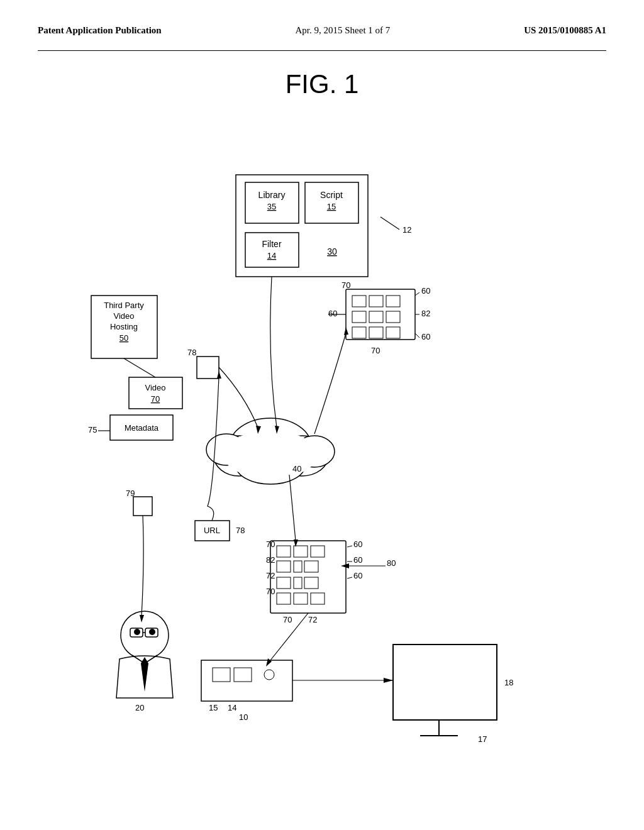  I want to click on video-ref: 70, so click(155, 399).